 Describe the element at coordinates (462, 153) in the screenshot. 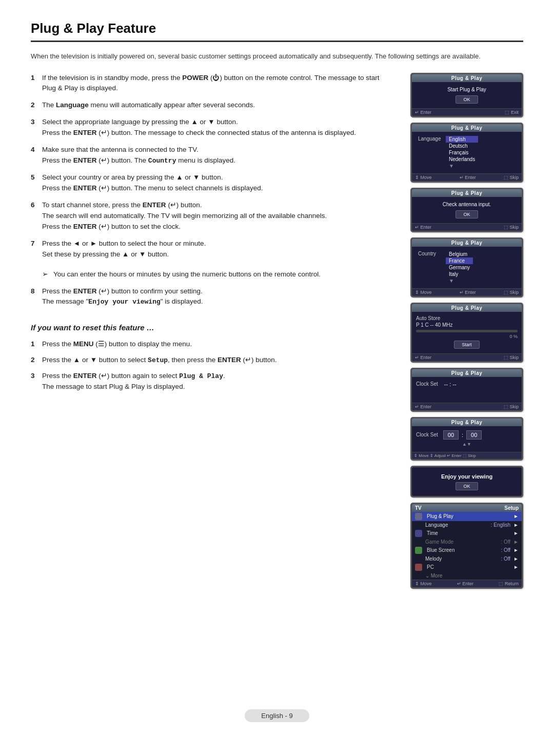

I see `lang-option-francais: Français` at that location.